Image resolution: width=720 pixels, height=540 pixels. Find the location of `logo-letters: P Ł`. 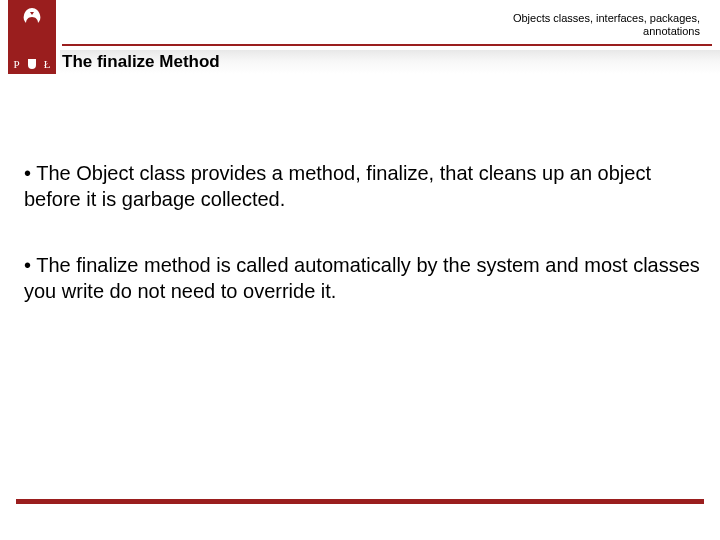

logo-letters: P Ł is located at coordinates (32, 64).